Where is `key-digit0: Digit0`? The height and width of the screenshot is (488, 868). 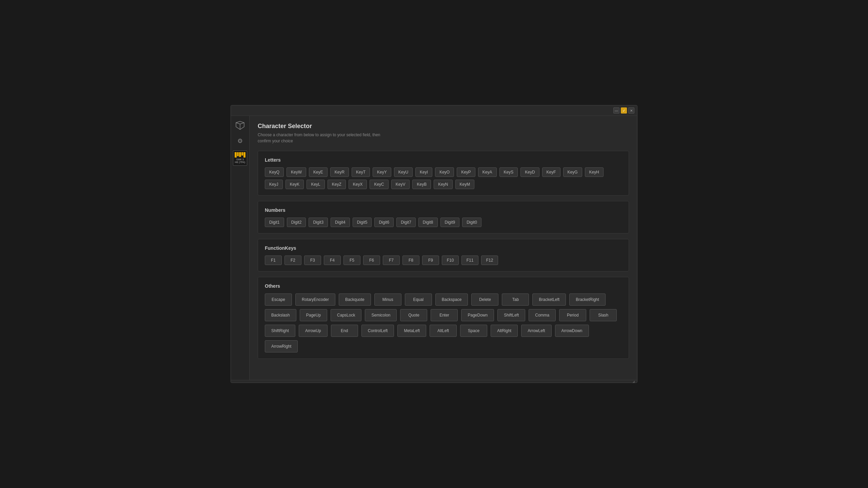
key-digit0: Digit0 is located at coordinates (472, 222).